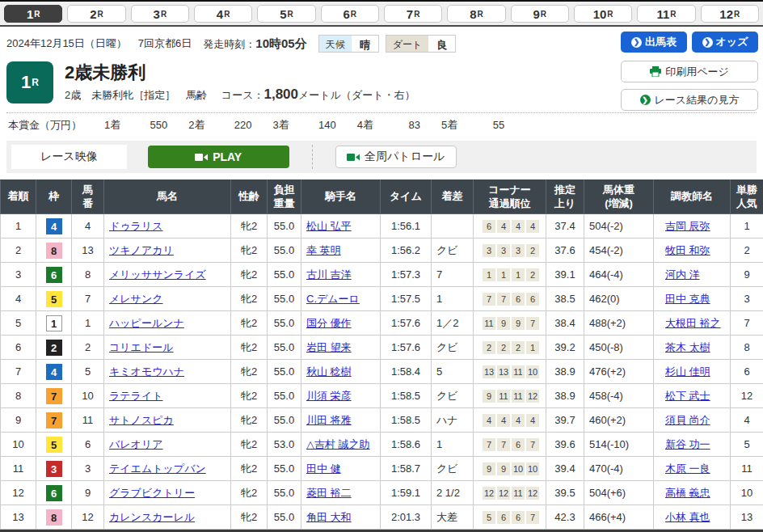 This screenshot has height=532, width=763. What do you see at coordinates (688, 251) in the screenshot?
I see `trainer-link: 牧田 和弥` at bounding box center [688, 251].